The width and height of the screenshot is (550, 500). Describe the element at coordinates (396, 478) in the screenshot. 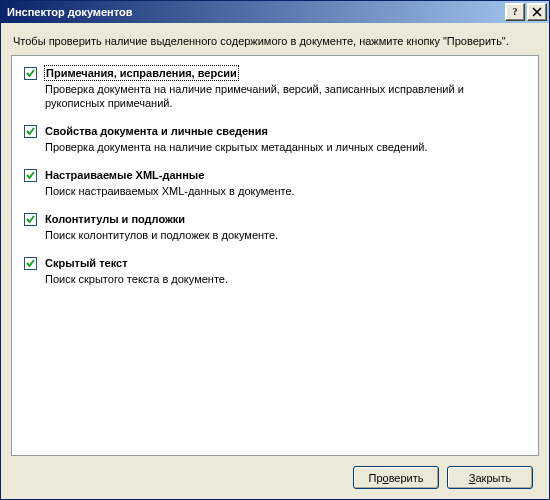

I see `inspect-button: Проверить` at that location.